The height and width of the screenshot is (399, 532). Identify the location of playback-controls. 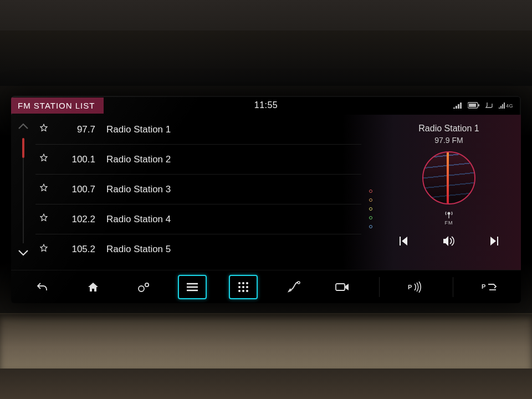
(449, 242).